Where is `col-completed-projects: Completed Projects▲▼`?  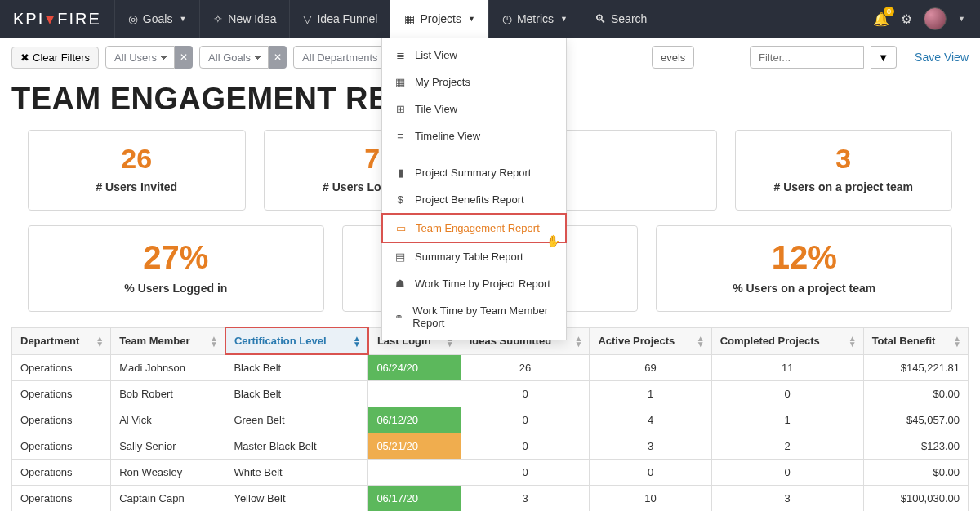
col-completed-projects: Completed Projects▲▼ is located at coordinates (787, 341).